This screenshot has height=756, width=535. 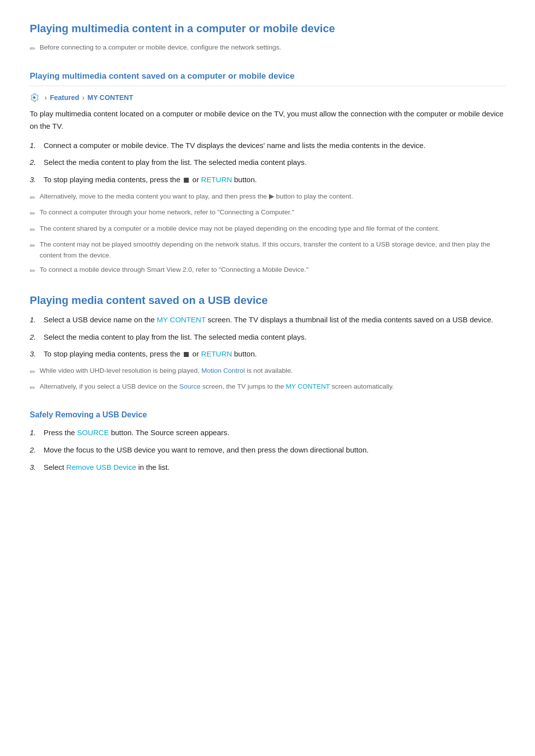 What do you see at coordinates (268, 250) in the screenshot?
I see `list-item: ✏ The content may not be played smoothly…` at bounding box center [268, 250].